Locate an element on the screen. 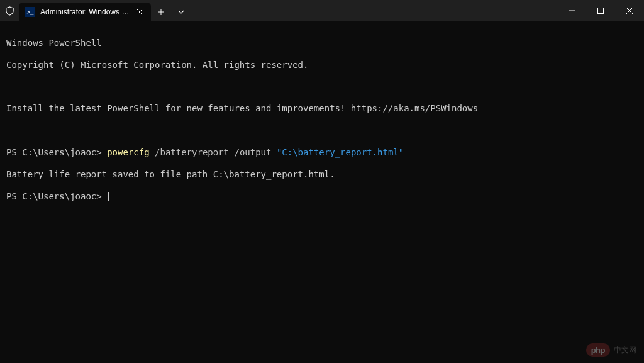 The width and height of the screenshot is (644, 363). command-args: /batteryreport /output is located at coordinates (213, 152).